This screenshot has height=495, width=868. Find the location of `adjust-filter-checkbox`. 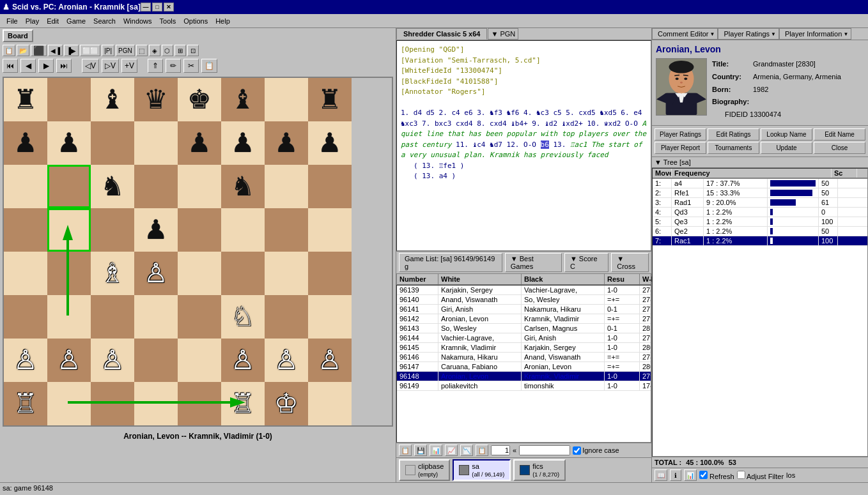

adjust-filter-checkbox is located at coordinates (741, 475).